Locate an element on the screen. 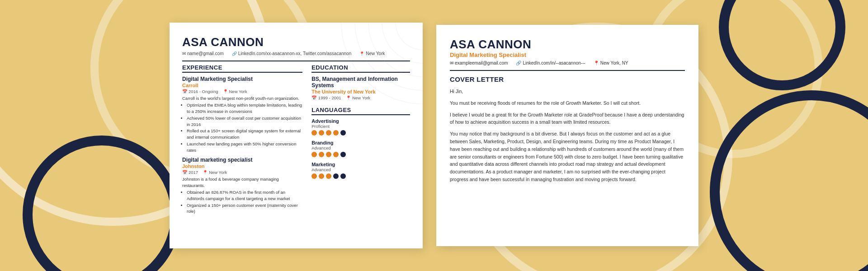 The image size is (868, 271). job-date-2: 📅 2017 is located at coordinates (190, 173).